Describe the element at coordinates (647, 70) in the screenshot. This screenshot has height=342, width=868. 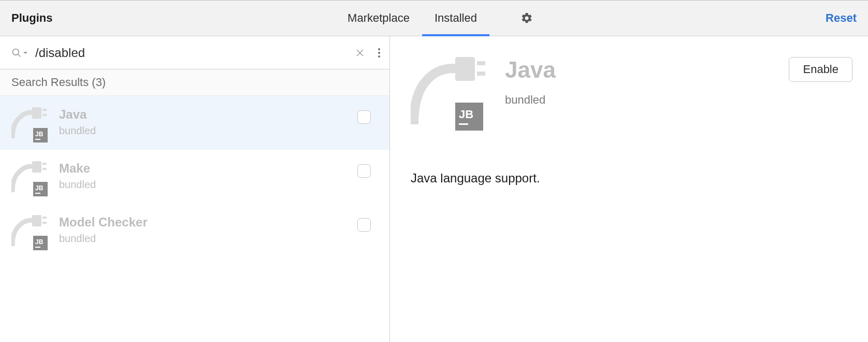
I see `detail-title: Java` at that location.